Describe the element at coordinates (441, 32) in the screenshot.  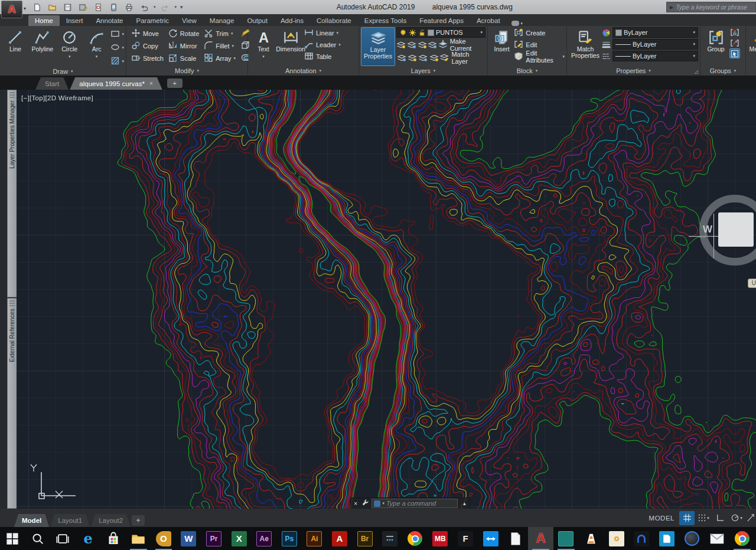
I see `layer-dropdown: PUNTOS▾` at that location.